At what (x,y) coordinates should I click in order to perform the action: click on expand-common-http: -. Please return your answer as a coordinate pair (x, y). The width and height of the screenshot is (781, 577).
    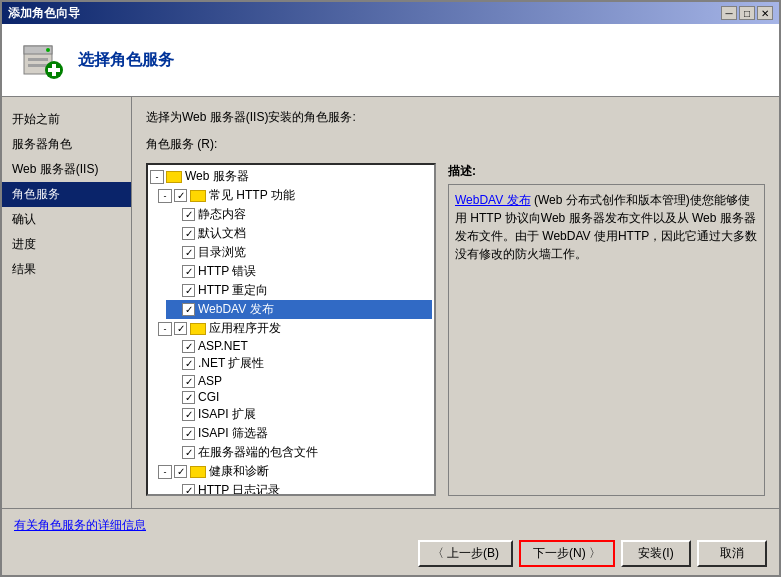
    Looking at the image, I should click on (165, 196).